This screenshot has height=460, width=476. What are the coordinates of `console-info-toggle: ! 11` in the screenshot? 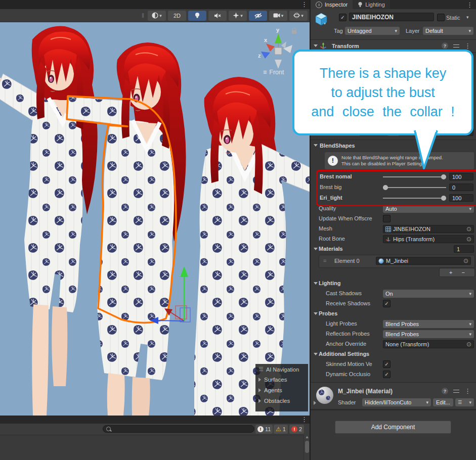 It's located at (264, 429).